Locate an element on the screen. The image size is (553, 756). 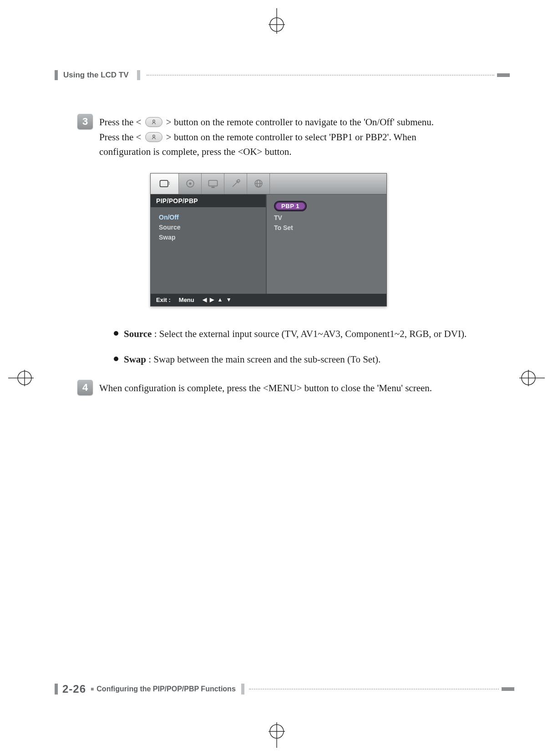
bullet-swap-text: Swap : Swap between the main screen and … is located at coordinates (252, 360).